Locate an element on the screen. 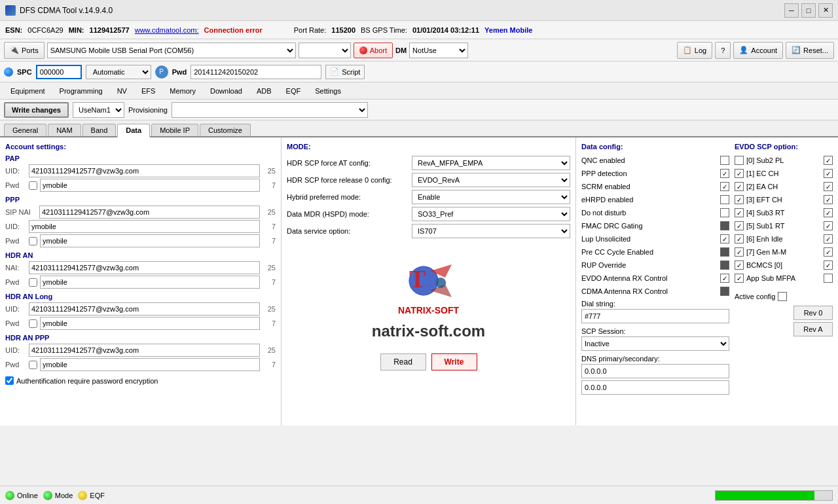 This screenshot has width=838, height=504. config-cb-fmac is located at coordinates (725, 226).